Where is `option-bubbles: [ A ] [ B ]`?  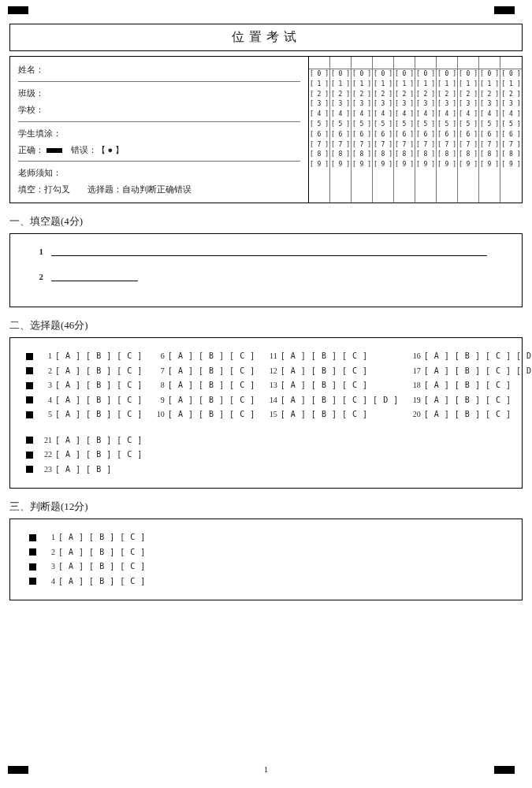 option-bubbles: [ A ] [ B ] is located at coordinates (84, 470).